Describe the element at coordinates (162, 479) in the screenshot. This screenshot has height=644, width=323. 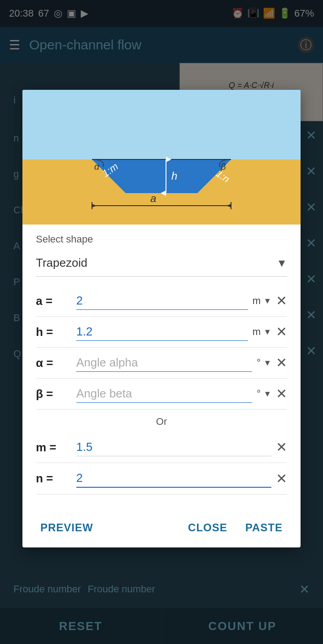
I see `field-row-n: n = ✕` at that location.